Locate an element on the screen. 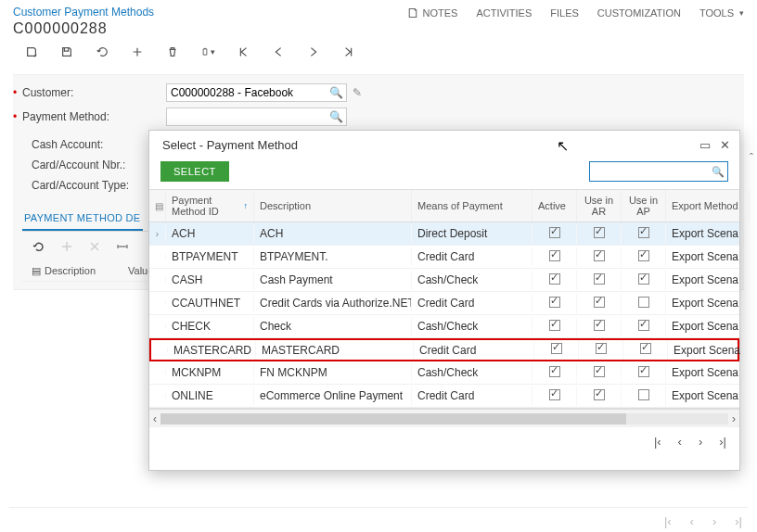 The image size is (757, 532). popup-horizontal-scrollbar: ‹ › is located at coordinates (444, 418).